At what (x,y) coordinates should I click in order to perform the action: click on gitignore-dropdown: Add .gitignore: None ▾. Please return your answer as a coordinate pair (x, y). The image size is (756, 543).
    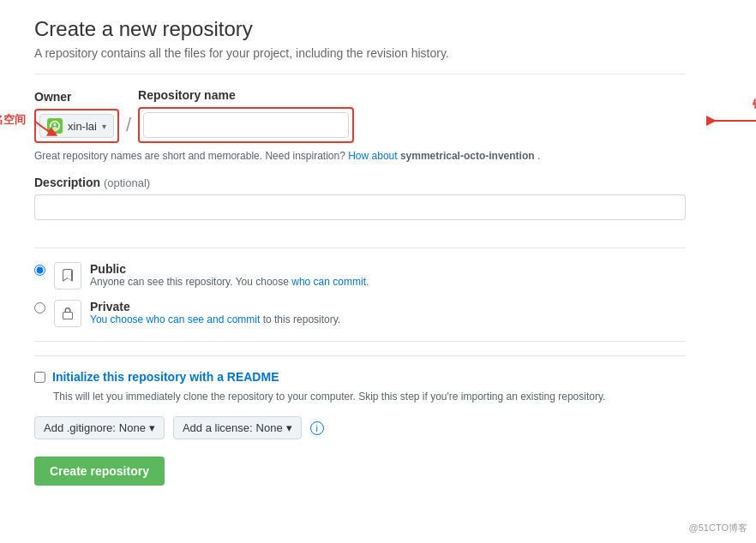
    Looking at the image, I should click on (99, 428).